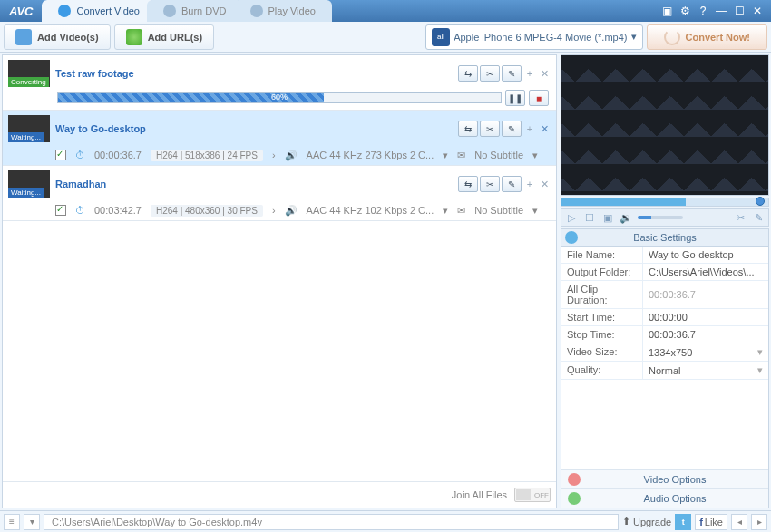 The image size is (771, 532). Describe the element at coordinates (701, 522) in the screenshot. I see `facebook-icon: f` at that location.